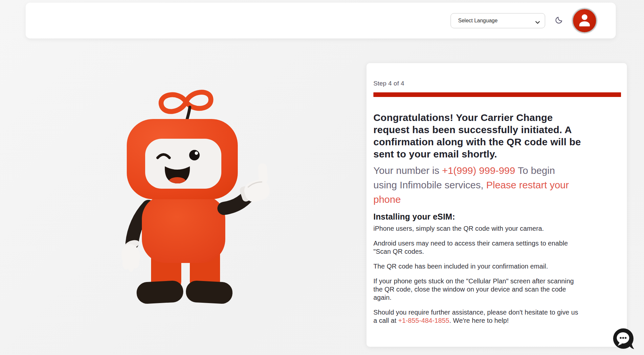 Image resolution: width=644 pixels, height=355 pixels. What do you see at coordinates (479, 320) in the screenshot?
I see `support-line2-suffix: . We're here to help!` at bounding box center [479, 320].